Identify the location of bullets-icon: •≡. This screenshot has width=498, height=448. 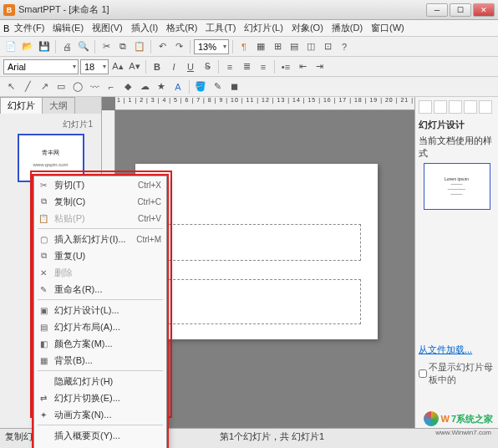
(286, 67).